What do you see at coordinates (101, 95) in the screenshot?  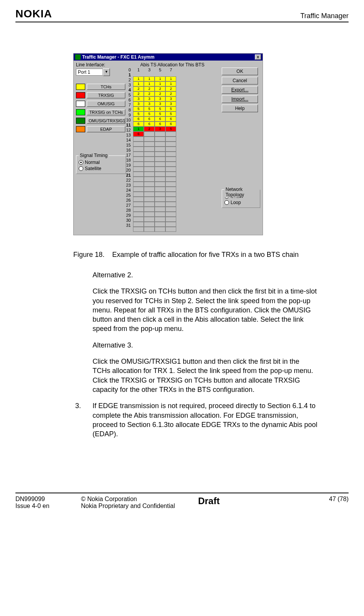 I see `legend-item: TRXSIG` at bounding box center [101, 95].